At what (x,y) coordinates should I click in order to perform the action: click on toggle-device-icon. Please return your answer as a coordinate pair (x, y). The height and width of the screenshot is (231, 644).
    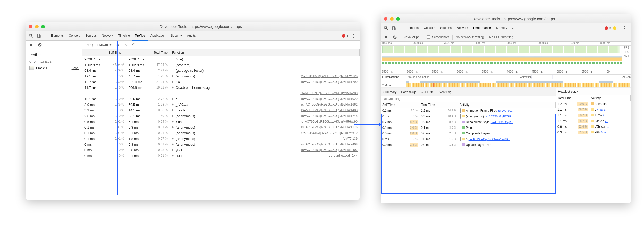
    Looking at the image, I should click on (39, 36).